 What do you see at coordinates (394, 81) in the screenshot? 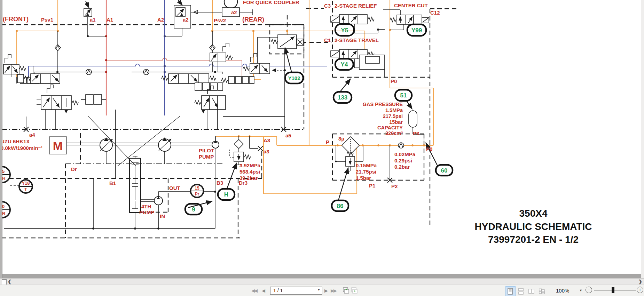
I see `label-p0-top: P0` at bounding box center [394, 81].